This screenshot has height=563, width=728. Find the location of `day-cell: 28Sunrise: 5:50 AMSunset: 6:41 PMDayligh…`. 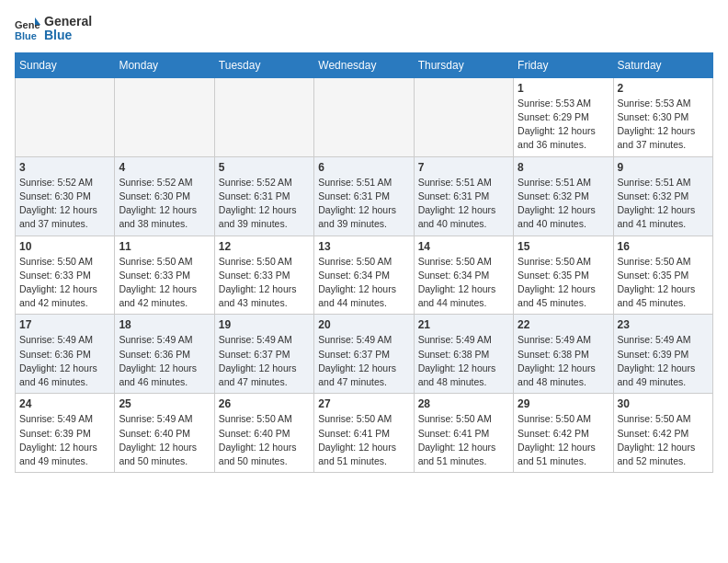

day-cell: 28Sunrise: 5:50 AMSunset: 6:41 PMDayligh… is located at coordinates (463, 433).